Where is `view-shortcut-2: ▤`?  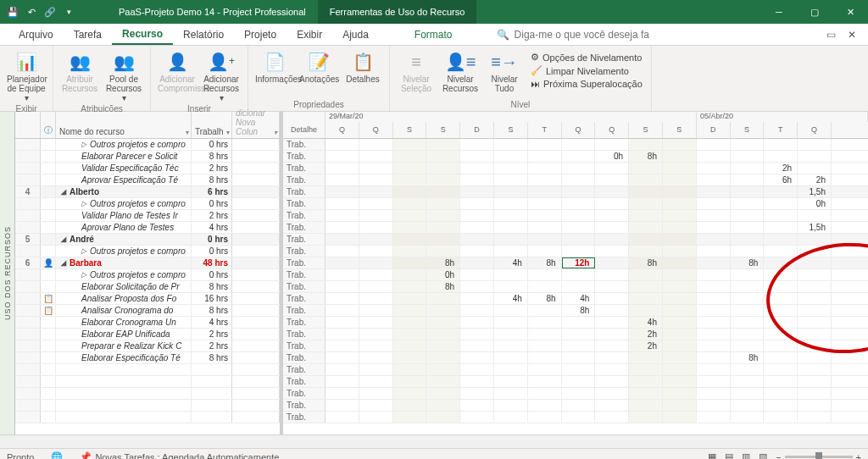 view-shortcut-2: ▤ is located at coordinates (729, 456).